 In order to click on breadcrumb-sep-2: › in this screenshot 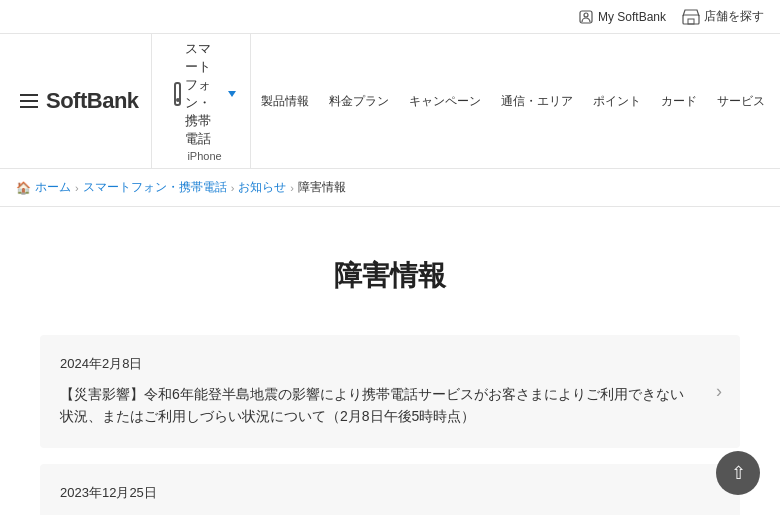, I will do `click(233, 188)`.